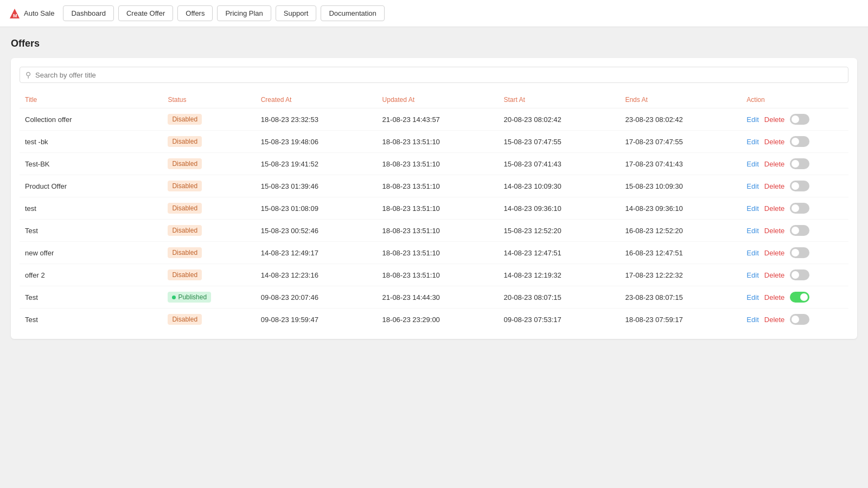 The height and width of the screenshot is (488, 868). I want to click on nav-offers: Offers, so click(195, 13).